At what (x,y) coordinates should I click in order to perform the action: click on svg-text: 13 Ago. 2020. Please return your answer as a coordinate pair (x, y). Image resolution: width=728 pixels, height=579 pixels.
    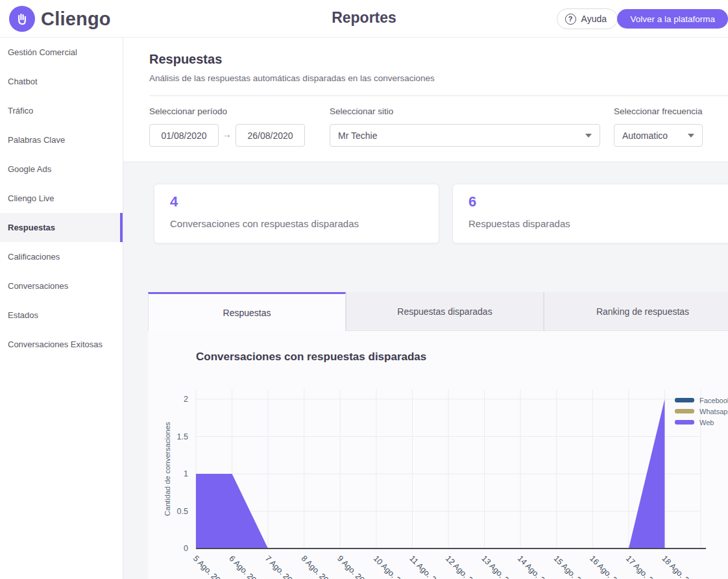
    Looking at the image, I should click on (500, 566).